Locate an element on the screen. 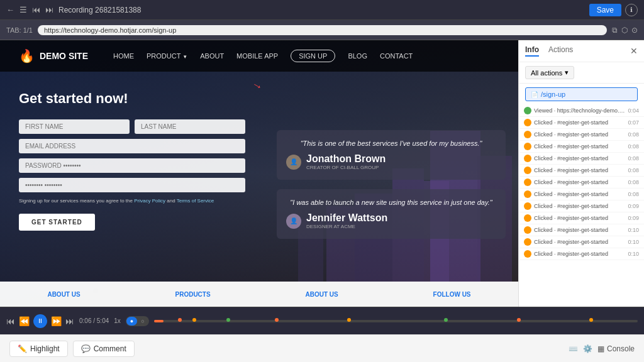 The image size is (644, 362). filter-chevron-icon: ▾ is located at coordinates (567, 73).